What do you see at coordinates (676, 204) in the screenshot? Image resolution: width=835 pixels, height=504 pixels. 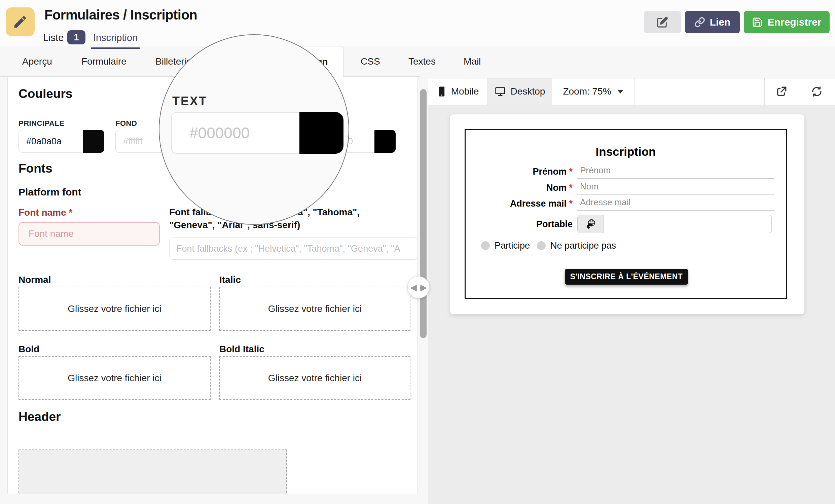 I see `field-input-adresse-mail: Adresse mail` at bounding box center [676, 204].